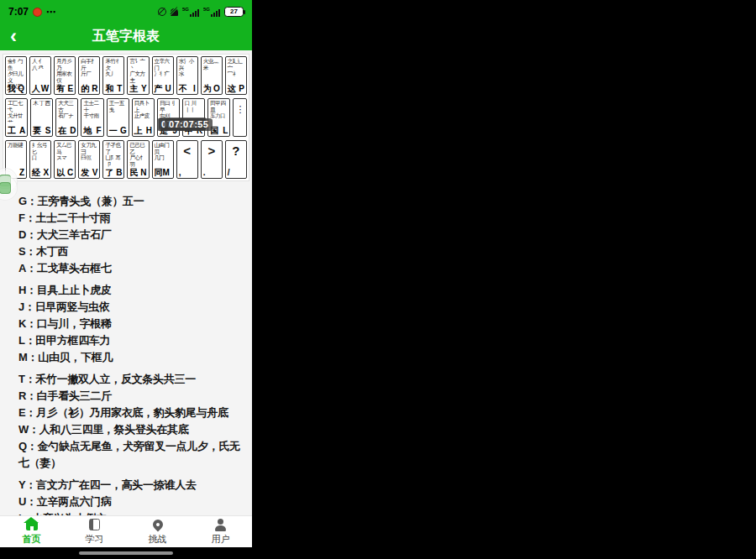 Image resolution: width=756 pixels, height=559 pixels. I want to click on key-radicals: 土士二十 干寸雨, so click(92, 109).